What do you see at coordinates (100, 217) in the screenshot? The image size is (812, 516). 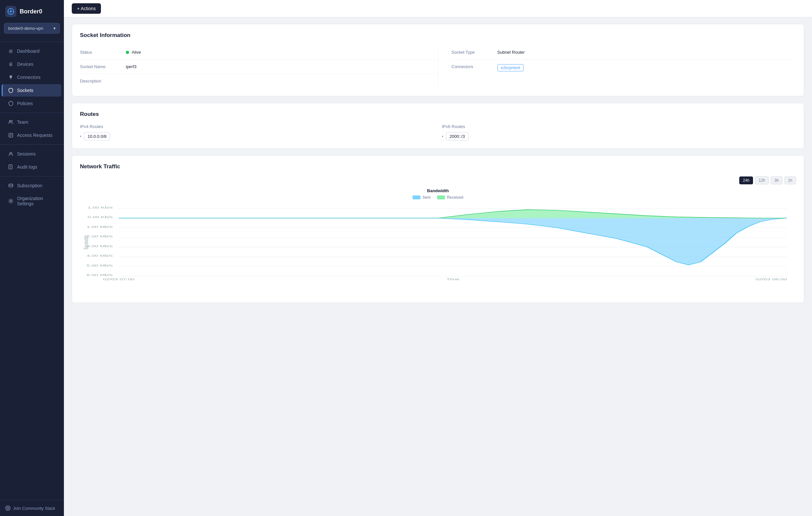 I see `svg-text: 0.00 Kb/s` at bounding box center [100, 217].